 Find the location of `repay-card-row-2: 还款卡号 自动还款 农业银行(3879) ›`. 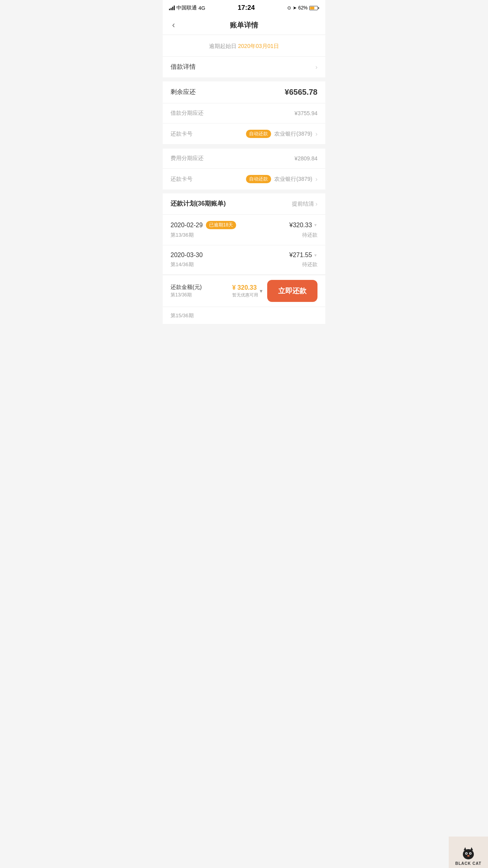

repay-card-row-2: 还款卡号 自动还款 农业银行(3879) › is located at coordinates (244, 179).